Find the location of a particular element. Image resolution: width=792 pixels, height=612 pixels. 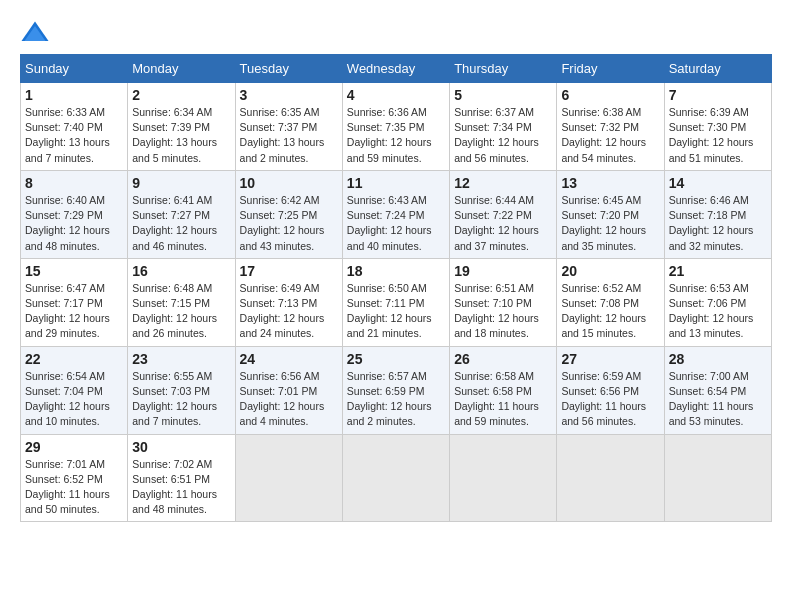

calendar-day: 14Sunrise: 6:46 AMSunset: 7:18 PMDayligh… is located at coordinates (718, 214).